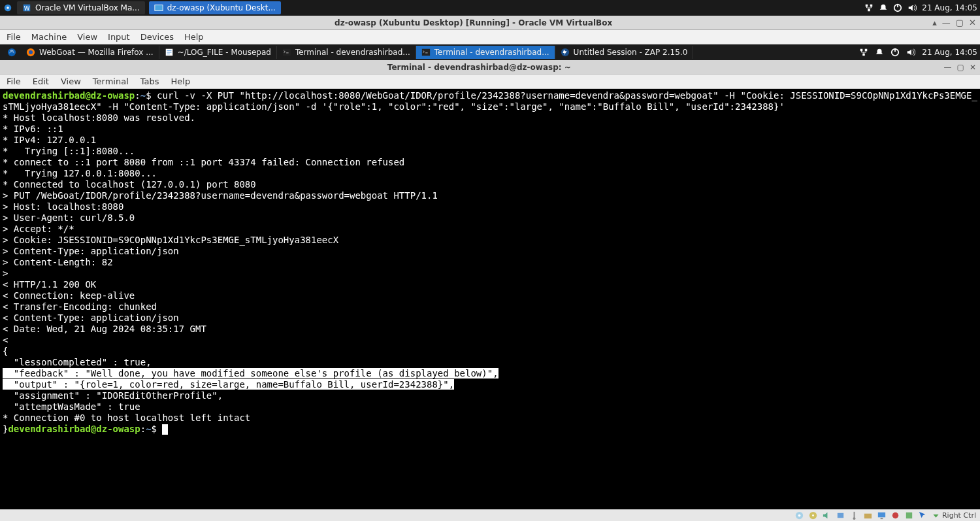 This screenshot has width=980, height=521. I want to click on sb-disk-icon, so click(800, 515).